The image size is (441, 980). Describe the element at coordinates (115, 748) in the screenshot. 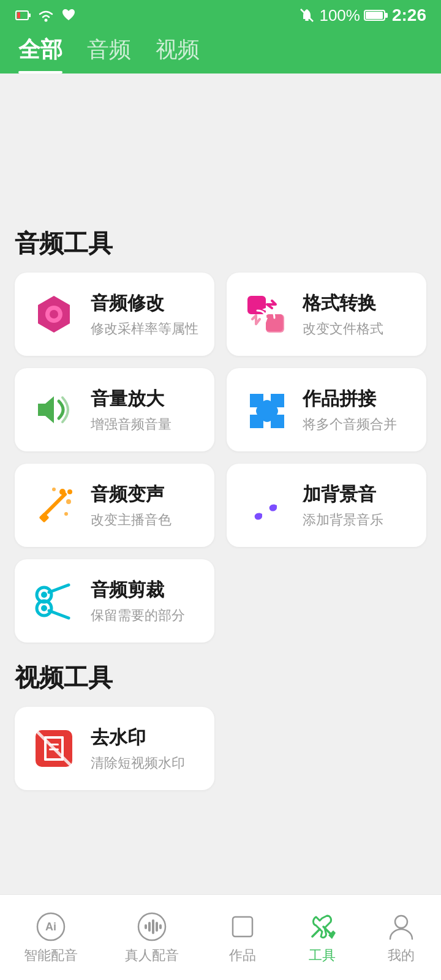

I see `tool-remove-watermark: 去水印 清除短视频水印` at that location.